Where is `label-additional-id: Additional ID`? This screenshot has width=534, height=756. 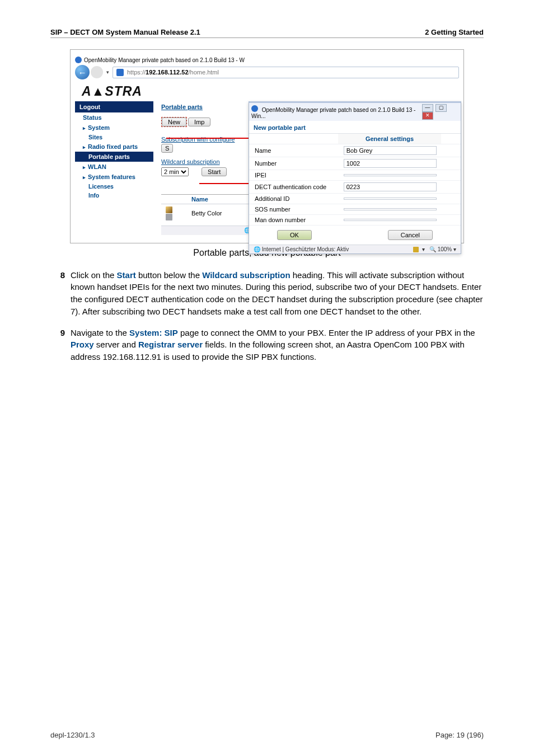
label-additional-id: Additional ID is located at coordinates (293, 199).